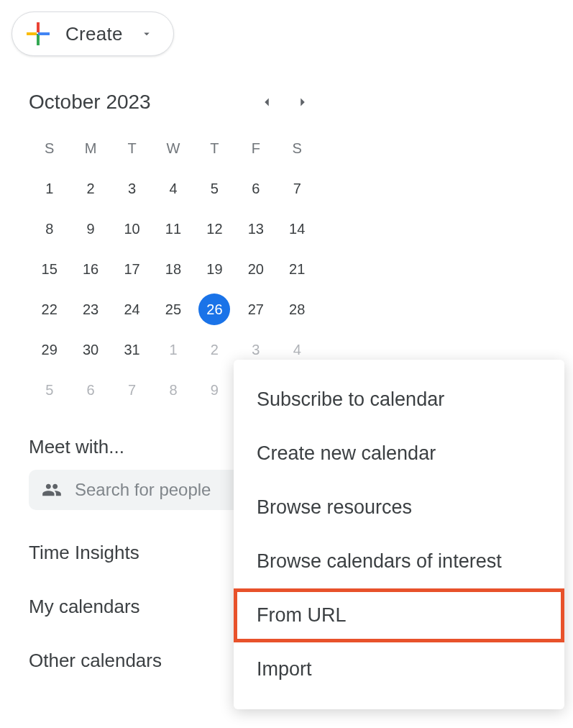  What do you see at coordinates (298, 269) in the screenshot?
I see `calendar-day: 21` at bounding box center [298, 269].